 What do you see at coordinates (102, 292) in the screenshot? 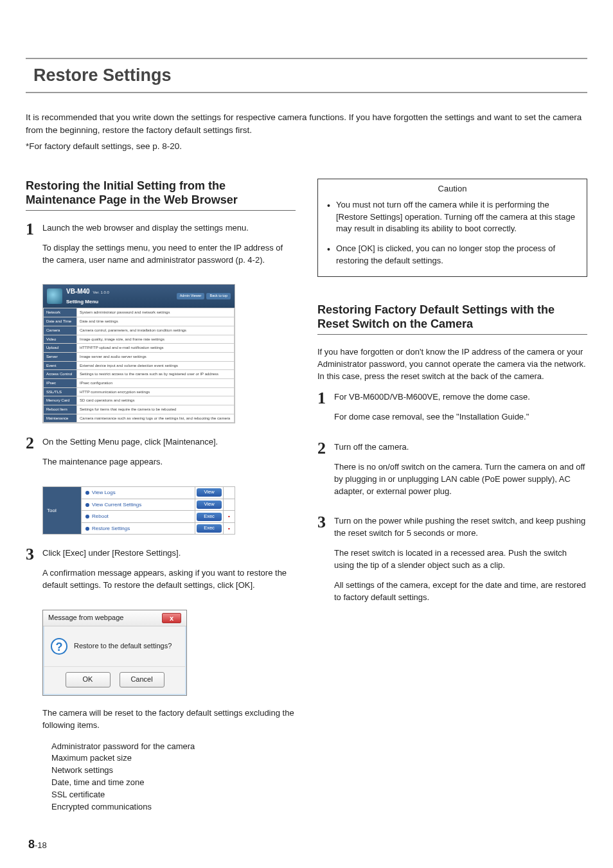
I see `version-label: Ver. 1.0.0` at bounding box center [102, 292].